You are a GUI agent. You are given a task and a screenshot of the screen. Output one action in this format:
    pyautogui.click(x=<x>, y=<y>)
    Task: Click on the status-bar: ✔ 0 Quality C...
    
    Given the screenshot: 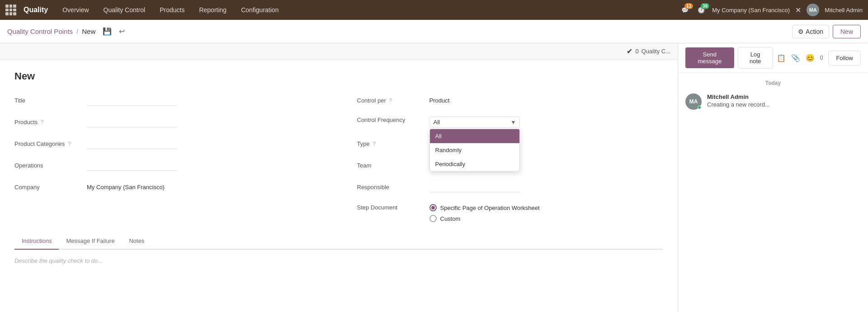 What is the action you would take?
    pyautogui.click(x=339, y=51)
    